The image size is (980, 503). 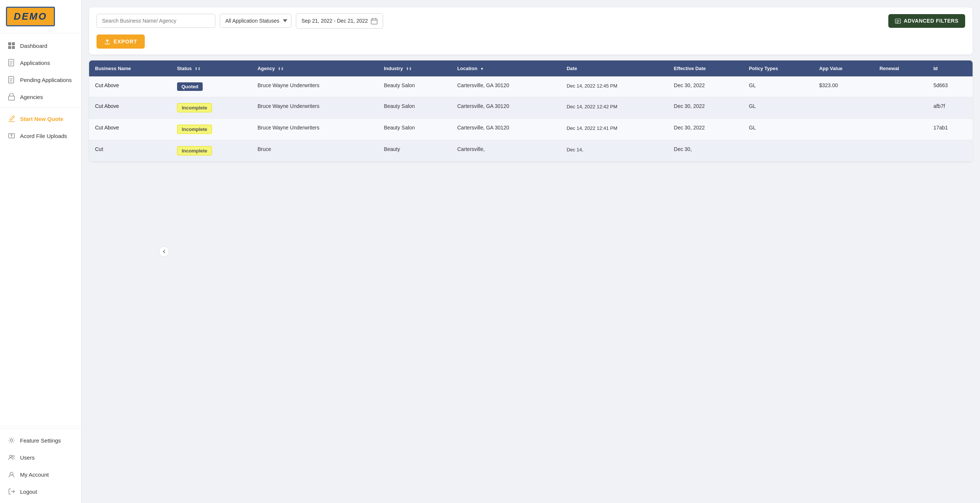 I want to click on sidebar-item-label: Dashboard, so click(x=33, y=46).